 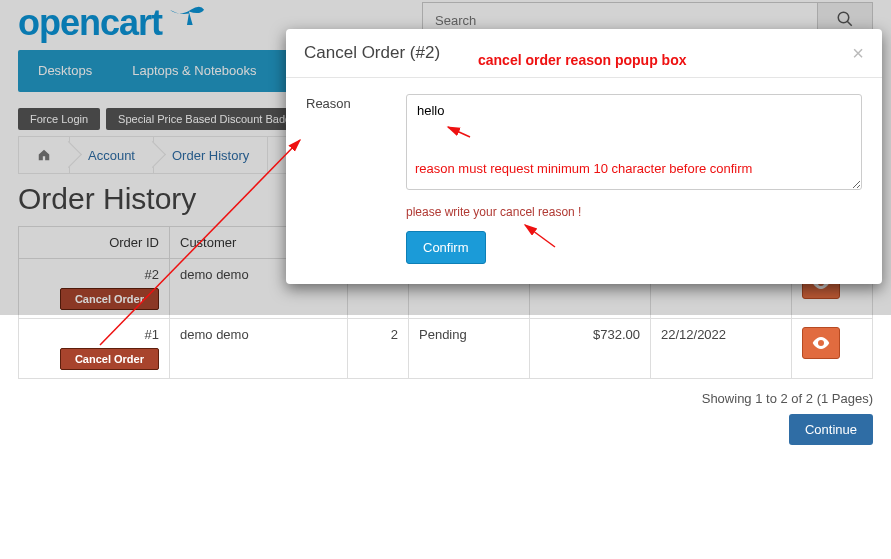 What do you see at coordinates (378, 349) in the screenshot?
I see `order-qty: 2` at bounding box center [378, 349].